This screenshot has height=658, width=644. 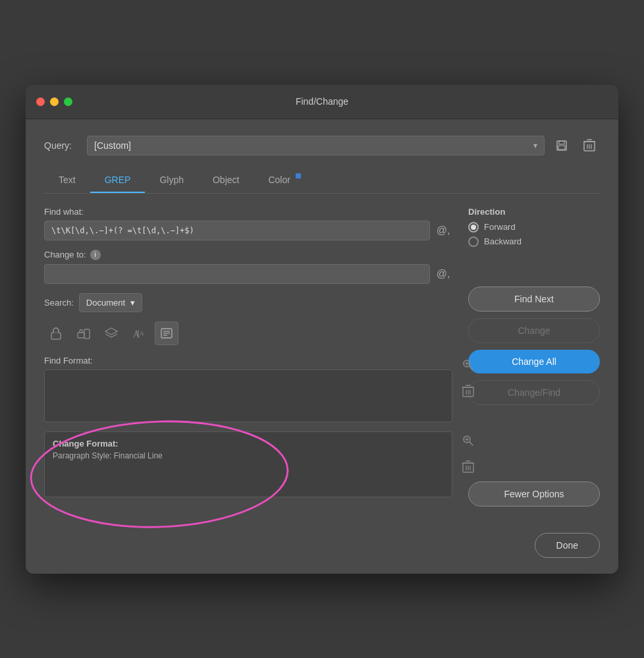 I want to click on find-what-special-chars-button: @,, so click(x=443, y=231).